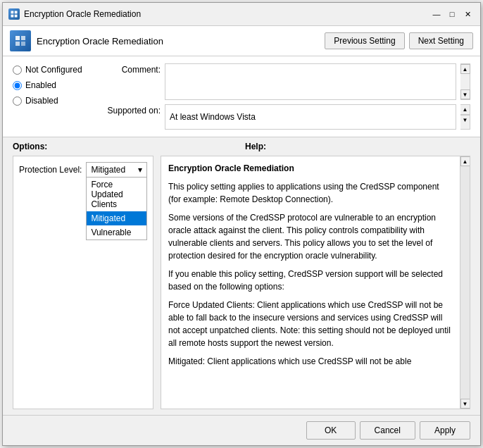 The image size is (483, 448). Describe the element at coordinates (465, 94) in the screenshot. I see `scroll-down-arrow: ▼` at that location.